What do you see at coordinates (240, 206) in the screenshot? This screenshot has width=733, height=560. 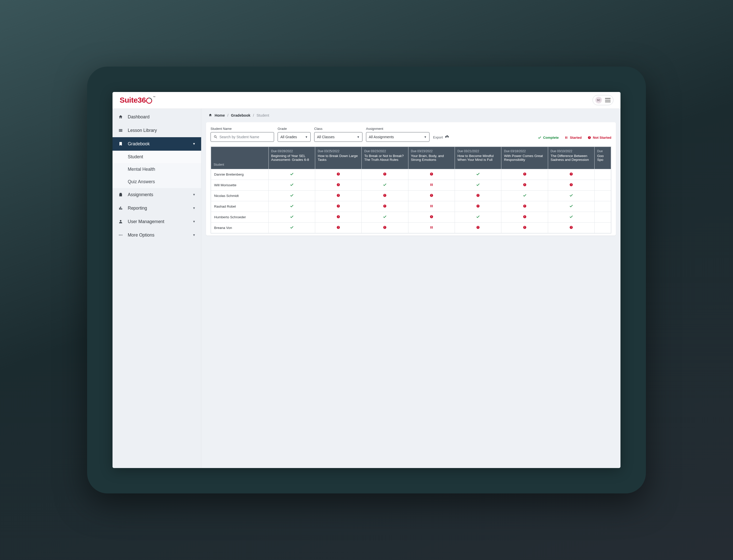 I see `student-name-cell: Rashad Robel` at bounding box center [240, 206].